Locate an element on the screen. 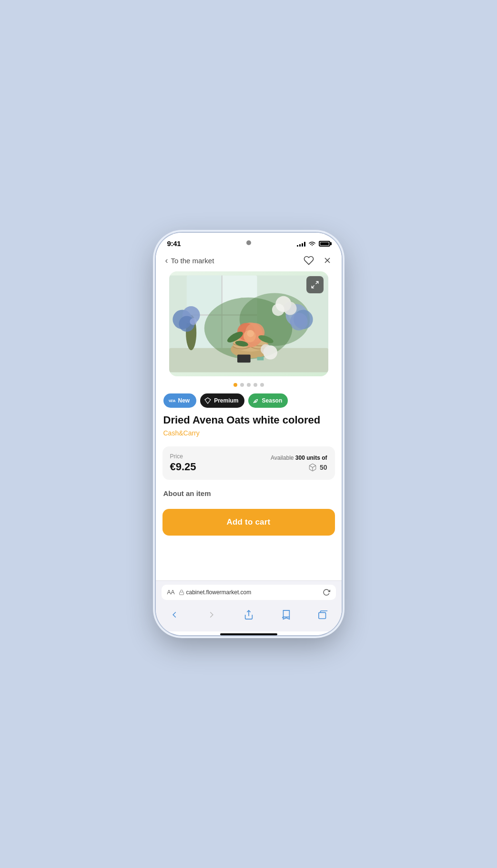  back-chevron-icon: ‹ is located at coordinates (167, 260).